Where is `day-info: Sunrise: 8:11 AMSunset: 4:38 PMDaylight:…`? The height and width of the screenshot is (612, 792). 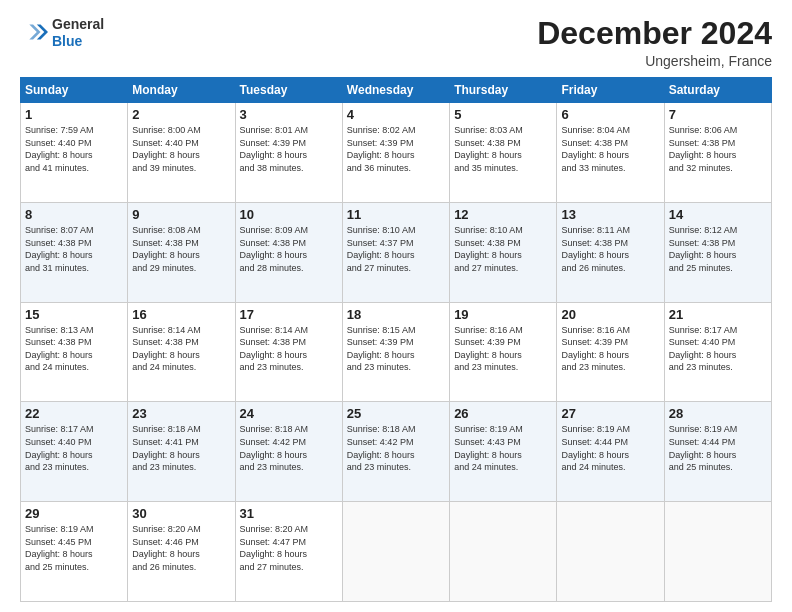
day-info: Sunrise: 8:11 AMSunset: 4:38 PMDaylight:… is located at coordinates (610, 249).